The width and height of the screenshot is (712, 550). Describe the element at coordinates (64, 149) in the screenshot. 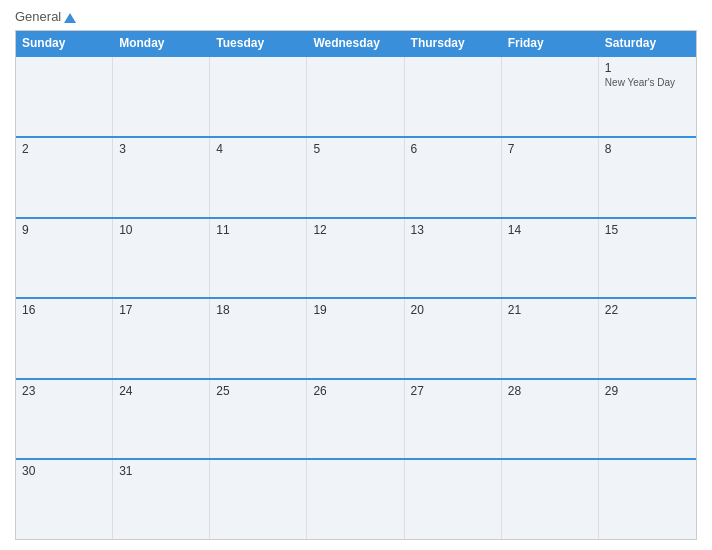

I see `day-number: 2` at that location.